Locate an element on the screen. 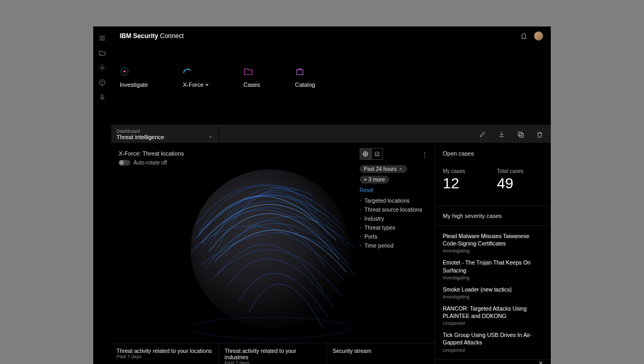 This screenshot has height=364, width=644. investigate-icon is located at coordinates (124, 71).